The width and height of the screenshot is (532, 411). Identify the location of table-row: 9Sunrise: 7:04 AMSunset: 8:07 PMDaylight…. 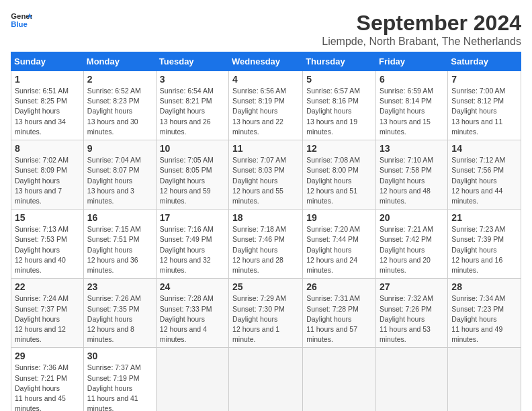
(120, 175).